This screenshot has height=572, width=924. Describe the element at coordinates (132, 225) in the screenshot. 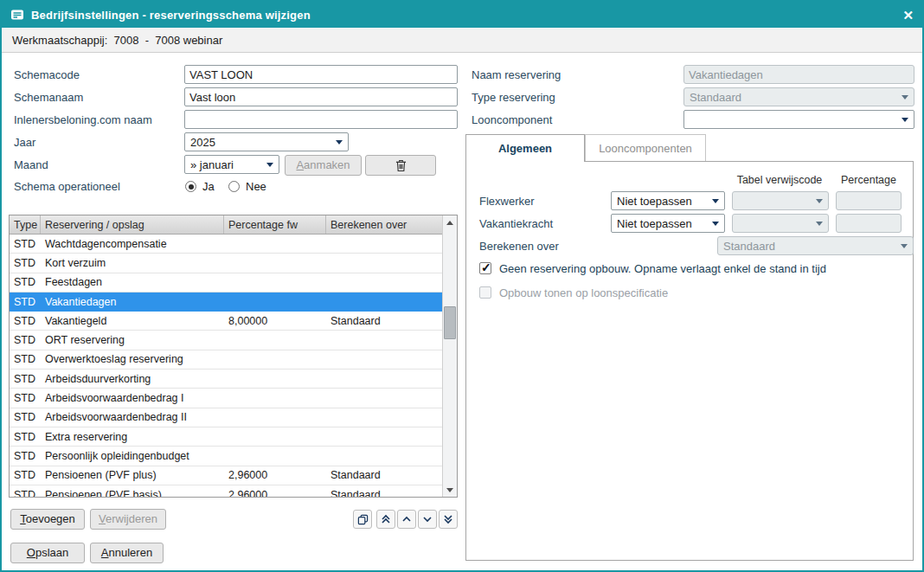

I see `header-reservering: Reservering / opslag` at that location.